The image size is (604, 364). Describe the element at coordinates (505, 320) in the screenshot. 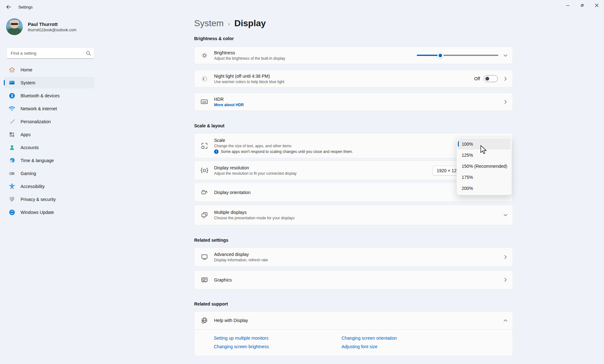

I see `chevron-up-icon` at that location.